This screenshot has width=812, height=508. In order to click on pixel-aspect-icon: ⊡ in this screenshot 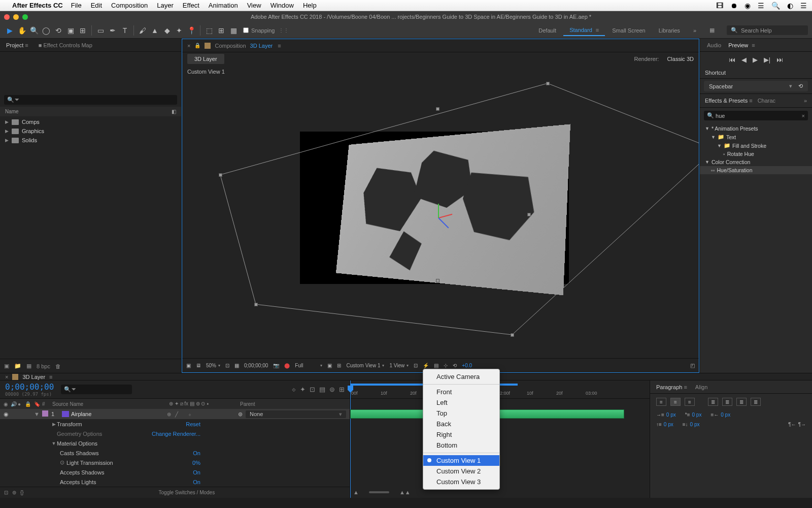, I will do `click(416, 366)`.